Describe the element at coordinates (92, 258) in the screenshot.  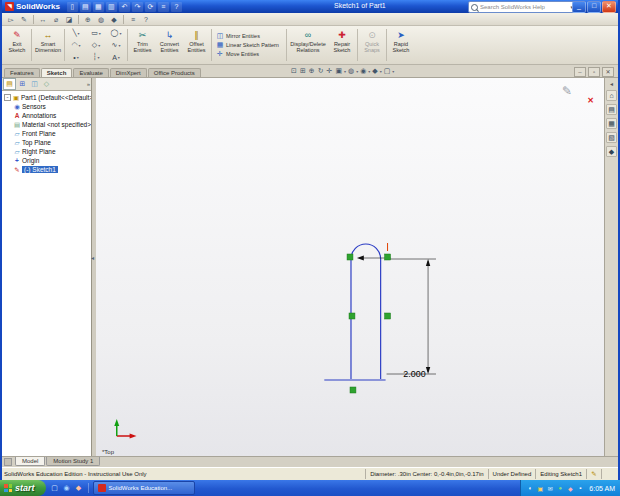
I see `panel-collapse-icon: ◂` at that location.